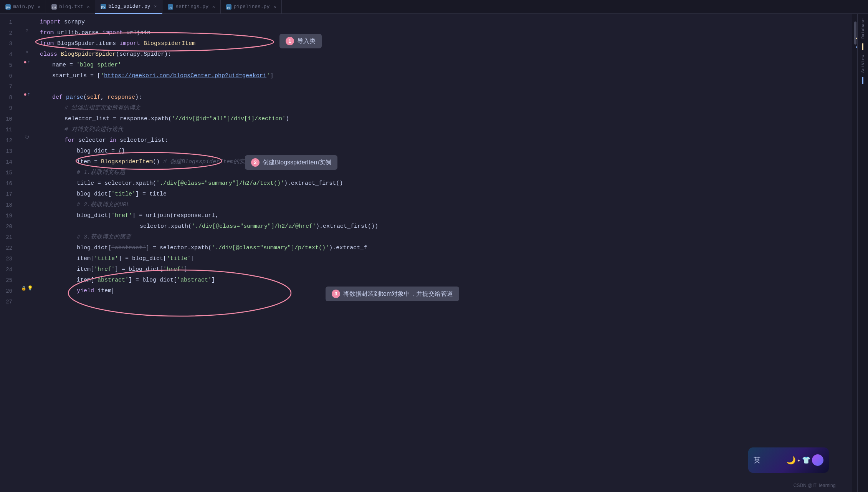  What do you see at coordinates (8, 33) in the screenshot?
I see `line-num-2: 2` at bounding box center [8, 33].